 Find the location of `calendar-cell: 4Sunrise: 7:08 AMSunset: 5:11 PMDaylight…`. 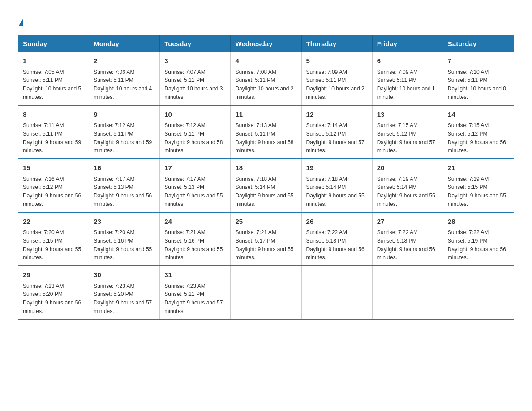

calendar-cell: 4Sunrise: 7:08 AMSunset: 5:11 PMDaylight… is located at coordinates (266, 79).